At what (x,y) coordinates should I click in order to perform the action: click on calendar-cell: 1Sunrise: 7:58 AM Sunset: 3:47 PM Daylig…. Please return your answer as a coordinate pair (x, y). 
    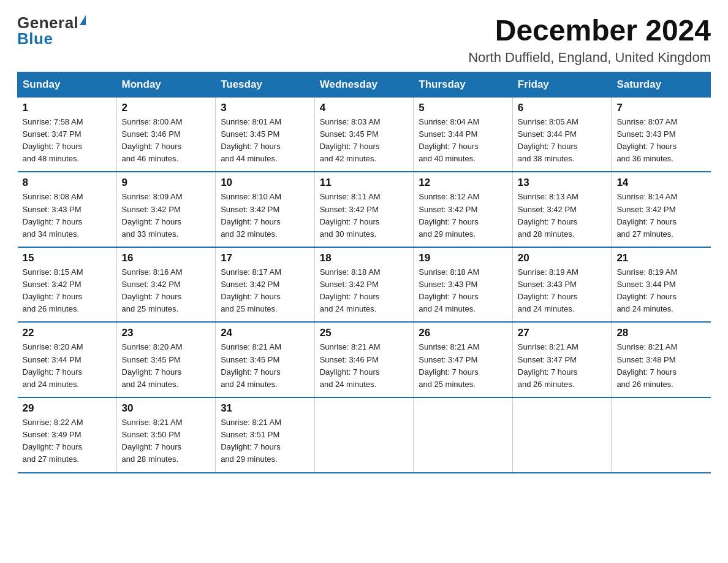
    Looking at the image, I should click on (67, 134).